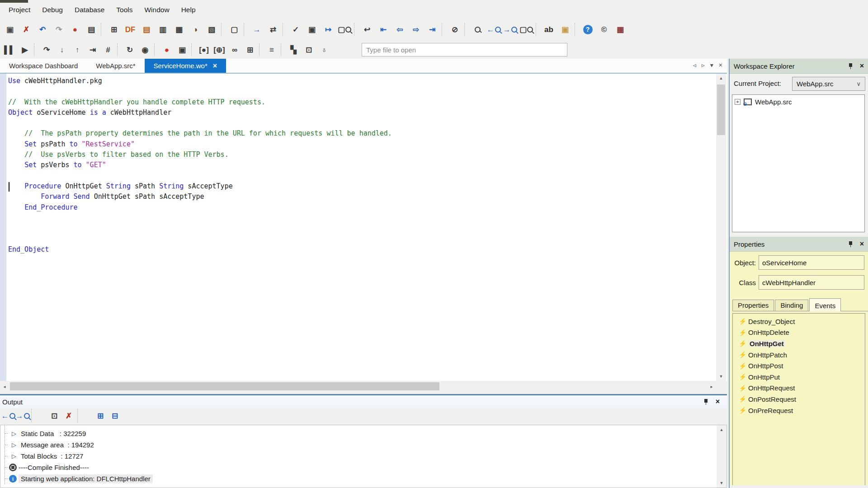 This screenshot has height=488, width=868. I want to click on deploy-icon: →, so click(257, 29).